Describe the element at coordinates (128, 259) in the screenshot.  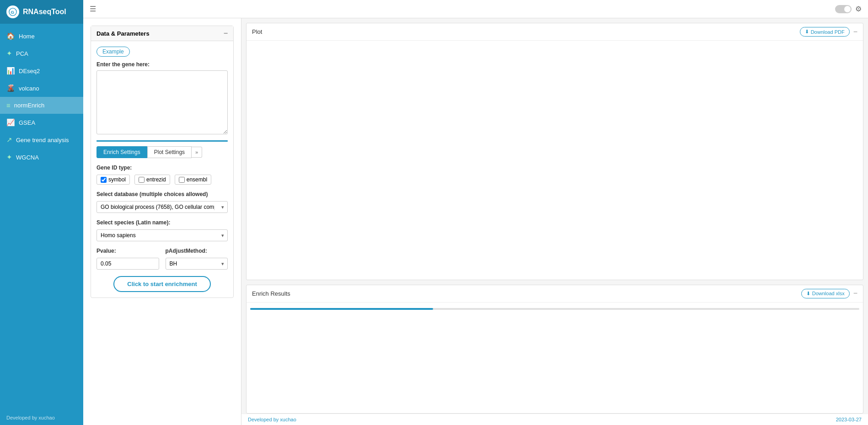
I see `pvalue-col: Pvalue:` at that location.